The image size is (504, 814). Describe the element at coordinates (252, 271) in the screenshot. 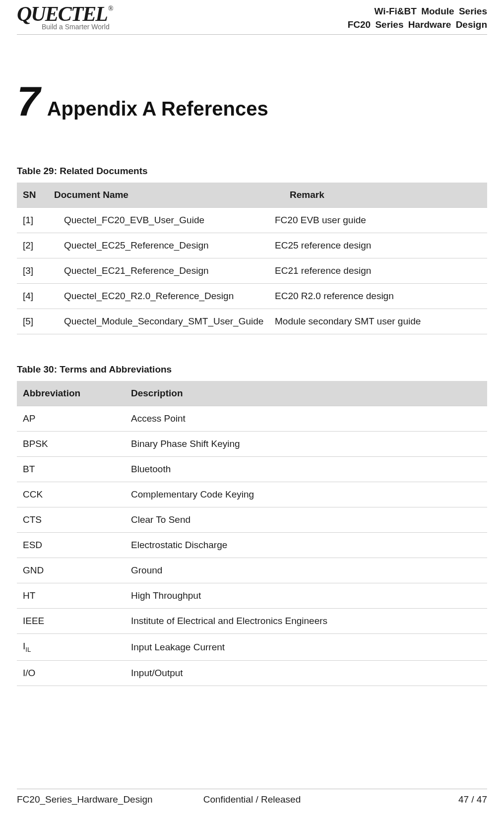

I see `table-row: [3] Quectel_EC21_Reference_Design EC21 r…` at that location.